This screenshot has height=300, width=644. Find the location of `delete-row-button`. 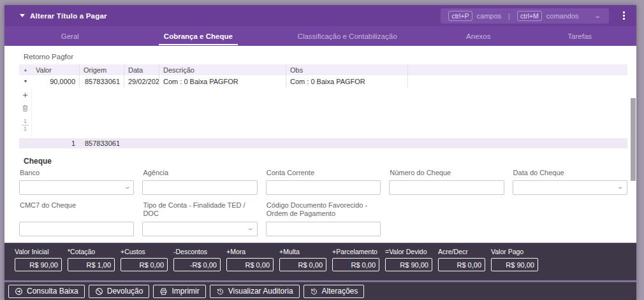

delete-row-button is located at coordinates (26, 108).